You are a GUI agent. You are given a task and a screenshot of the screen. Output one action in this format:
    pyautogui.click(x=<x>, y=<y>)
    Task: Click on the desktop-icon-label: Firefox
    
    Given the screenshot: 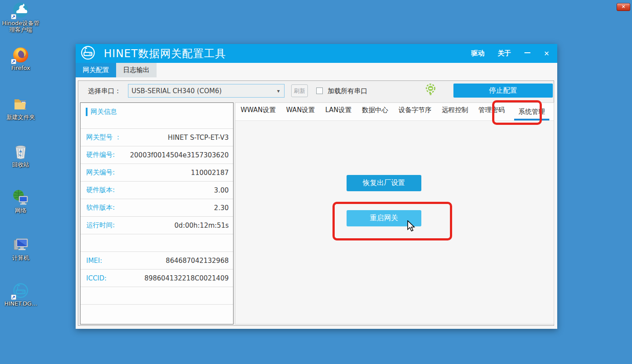 What is the action you would take?
    pyautogui.click(x=21, y=68)
    